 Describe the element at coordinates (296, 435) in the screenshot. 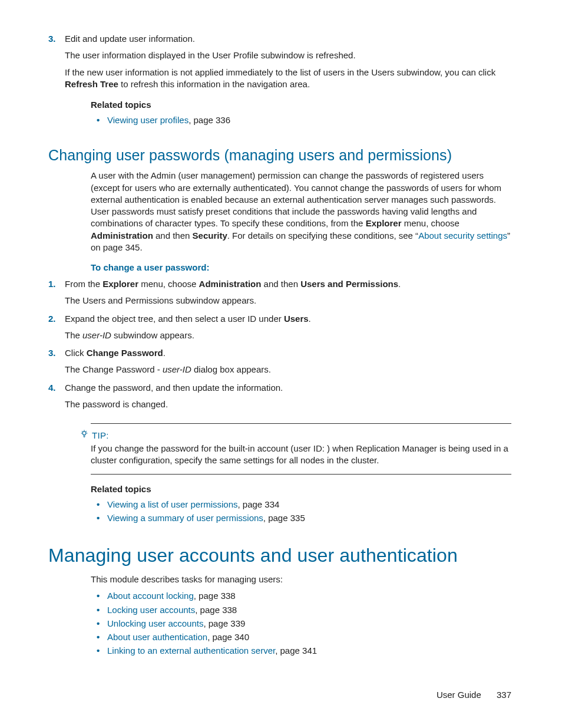

I see `tip-label-row: TIP:` at that location.